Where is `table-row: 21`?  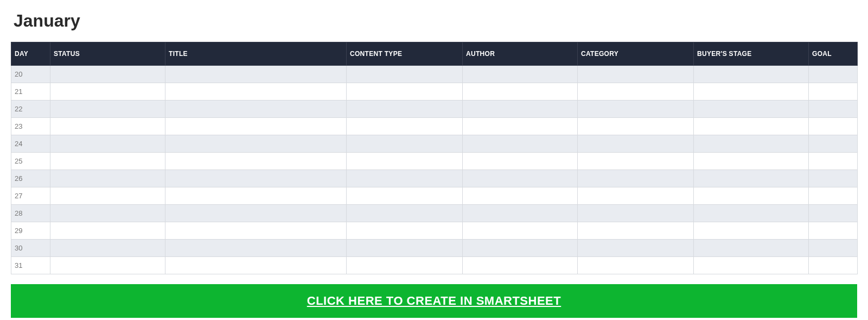
table-row: 21 is located at coordinates (435, 92).